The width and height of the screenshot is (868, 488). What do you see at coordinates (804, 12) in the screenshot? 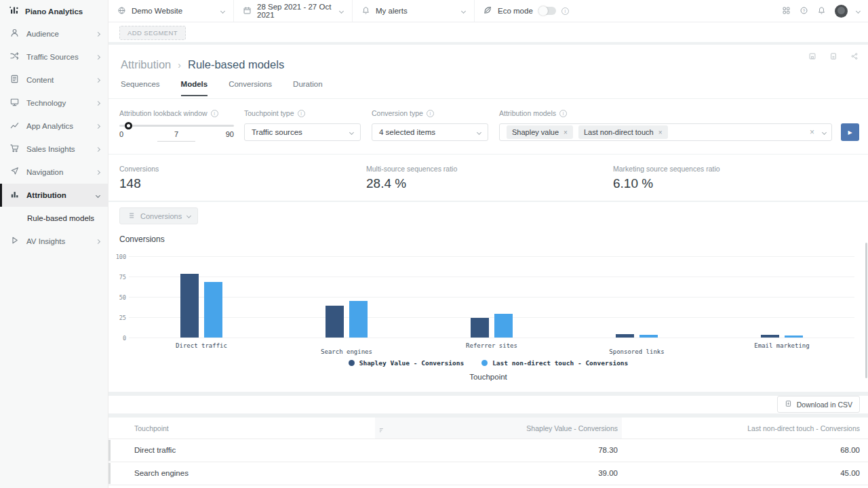
I see `help-icon: ?` at bounding box center [804, 12].